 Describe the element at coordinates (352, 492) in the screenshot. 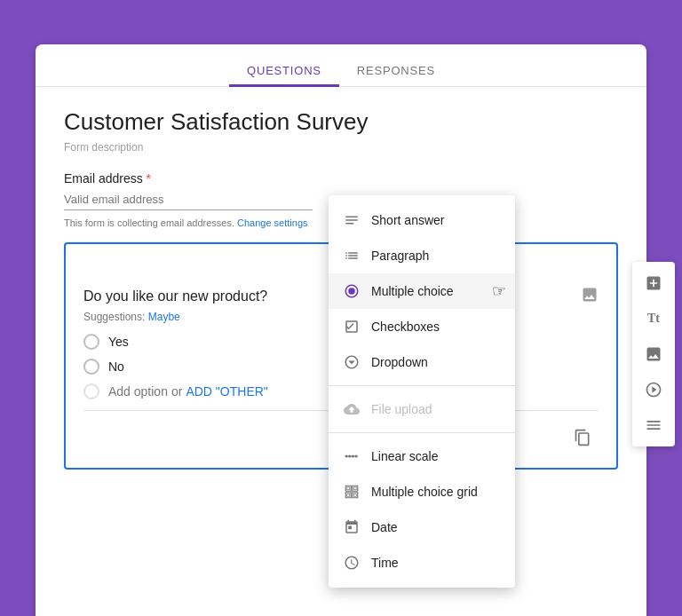

I see `multiple-choice-grid-icon` at that location.